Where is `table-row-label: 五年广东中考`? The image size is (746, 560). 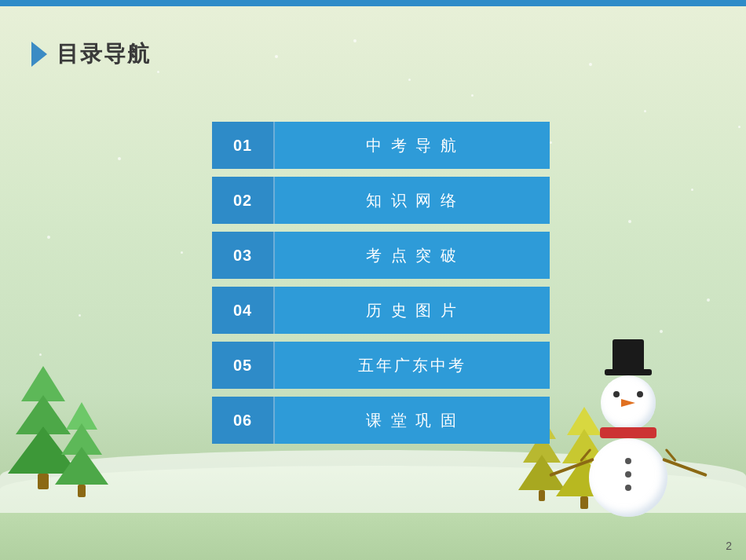
table-row-label: 五年广东中考 is located at coordinates (412, 365).